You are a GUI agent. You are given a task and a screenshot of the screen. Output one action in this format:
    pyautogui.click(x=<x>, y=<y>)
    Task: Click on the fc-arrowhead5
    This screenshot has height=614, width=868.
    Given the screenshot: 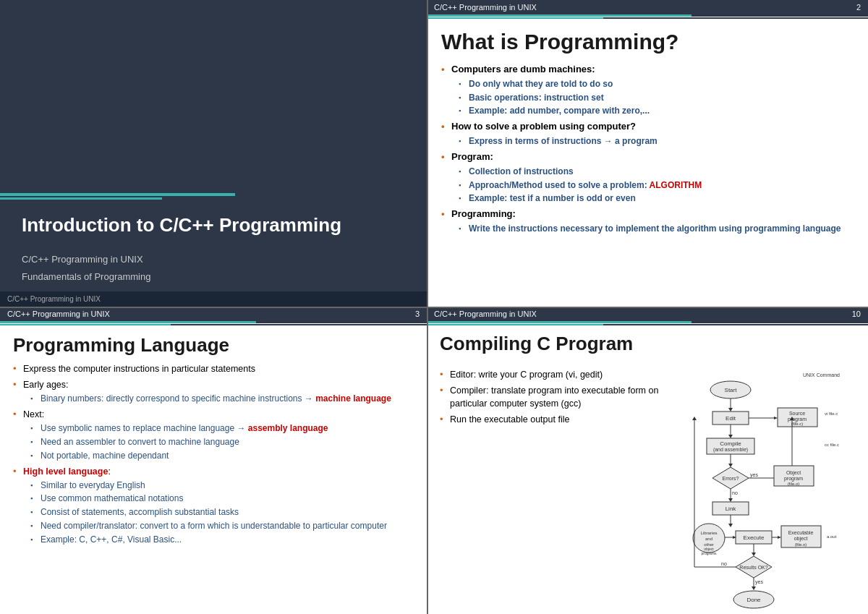 What is the action you would take?
    pyautogui.click(x=731, y=525)
    